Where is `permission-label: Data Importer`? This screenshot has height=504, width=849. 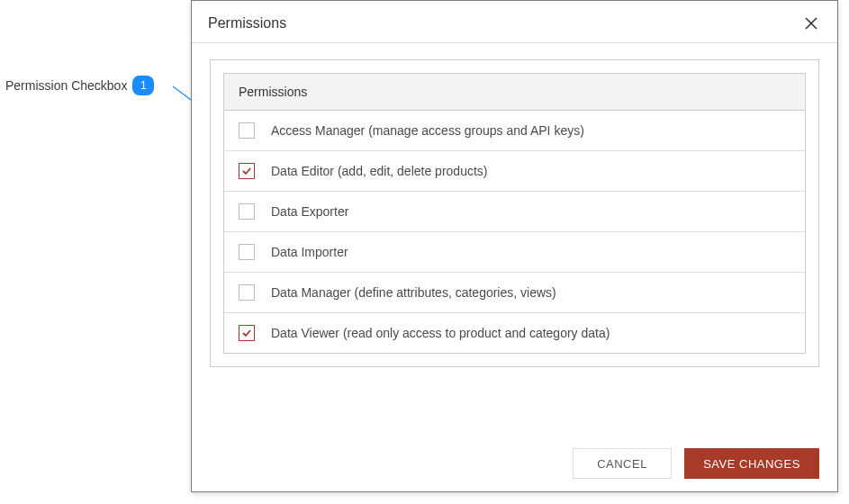
permission-label: Data Importer is located at coordinates (310, 252).